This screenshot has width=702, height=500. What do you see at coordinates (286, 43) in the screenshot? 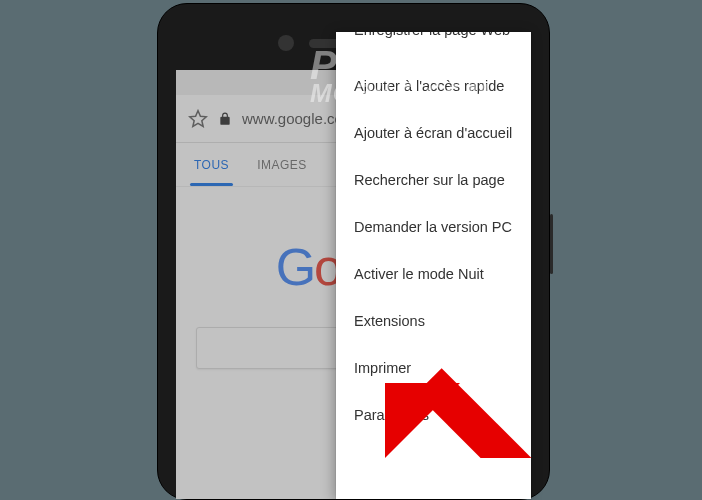
I see `phone-camera` at bounding box center [286, 43].